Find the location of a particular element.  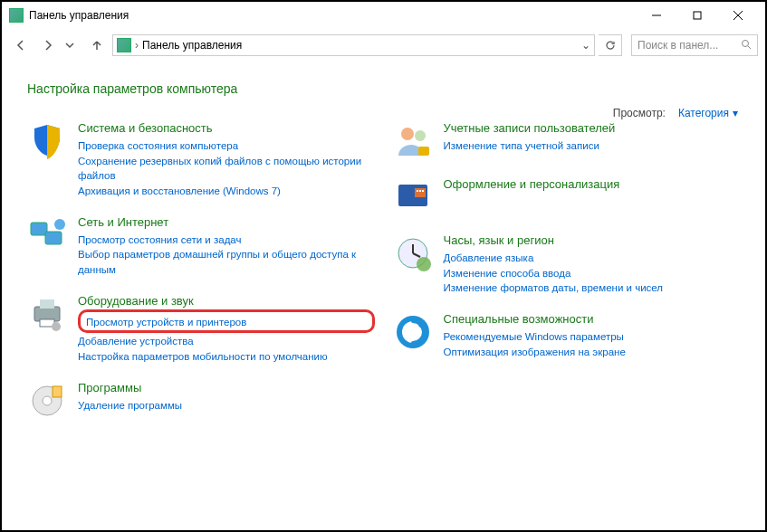

chevron-down-icon: ⌄ is located at coordinates (586, 45).